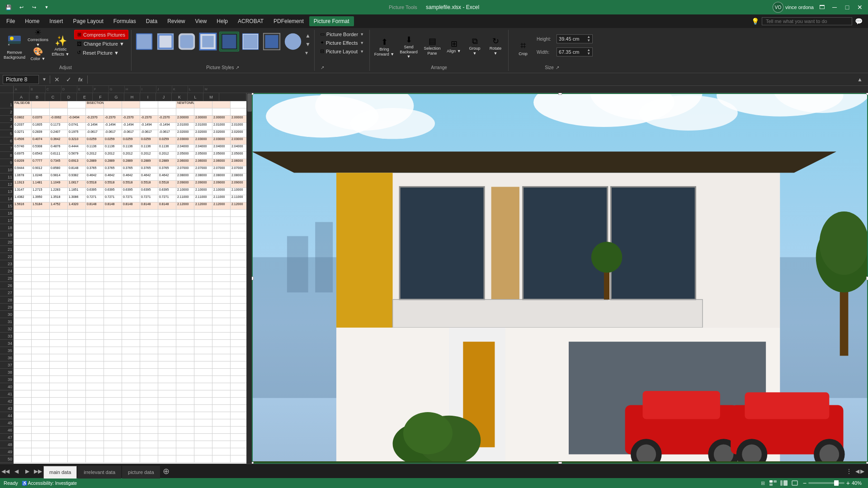  I want to click on resize-handle-bm, so click(560, 463).